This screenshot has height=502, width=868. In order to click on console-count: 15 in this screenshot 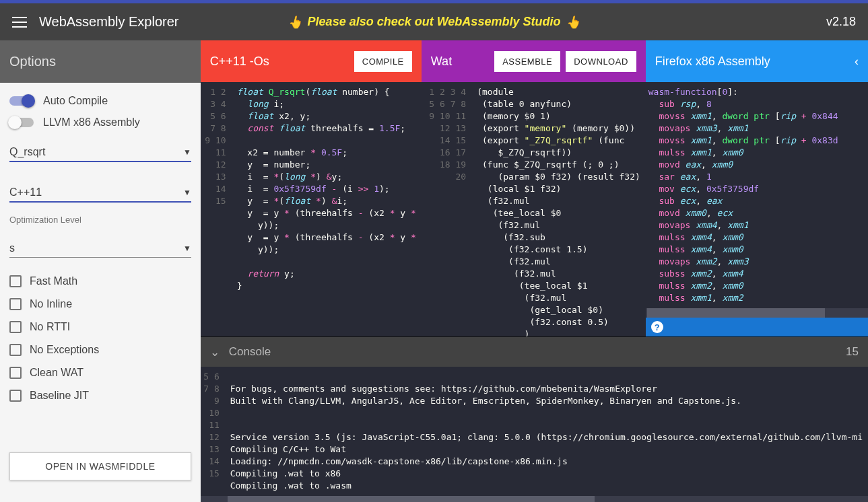, I will do `click(853, 352)`.